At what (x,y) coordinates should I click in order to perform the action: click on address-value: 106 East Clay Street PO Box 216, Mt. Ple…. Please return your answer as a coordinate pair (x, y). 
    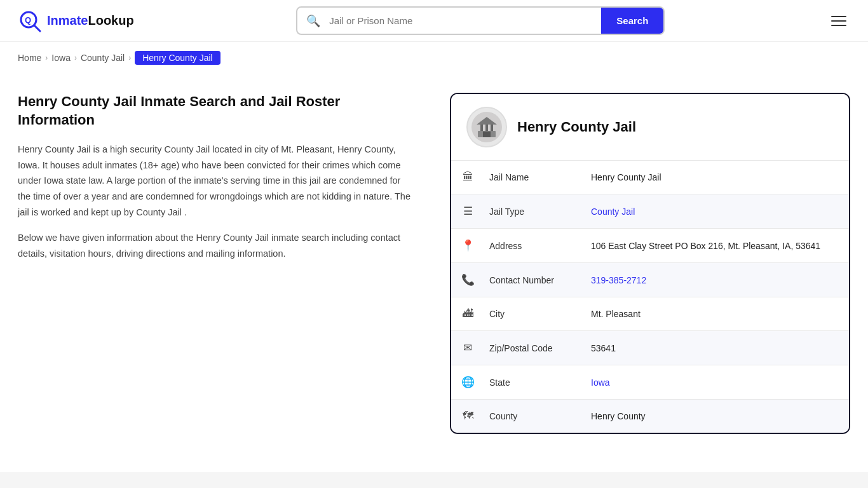
    Looking at the image, I should click on (717, 246).